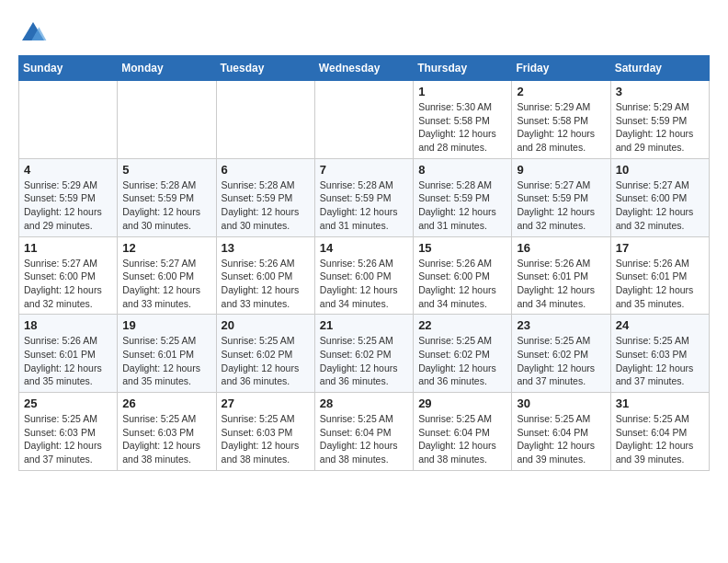 Image resolution: width=728 pixels, height=563 pixels. Describe the element at coordinates (166, 326) in the screenshot. I see `day-number: 19` at that location.